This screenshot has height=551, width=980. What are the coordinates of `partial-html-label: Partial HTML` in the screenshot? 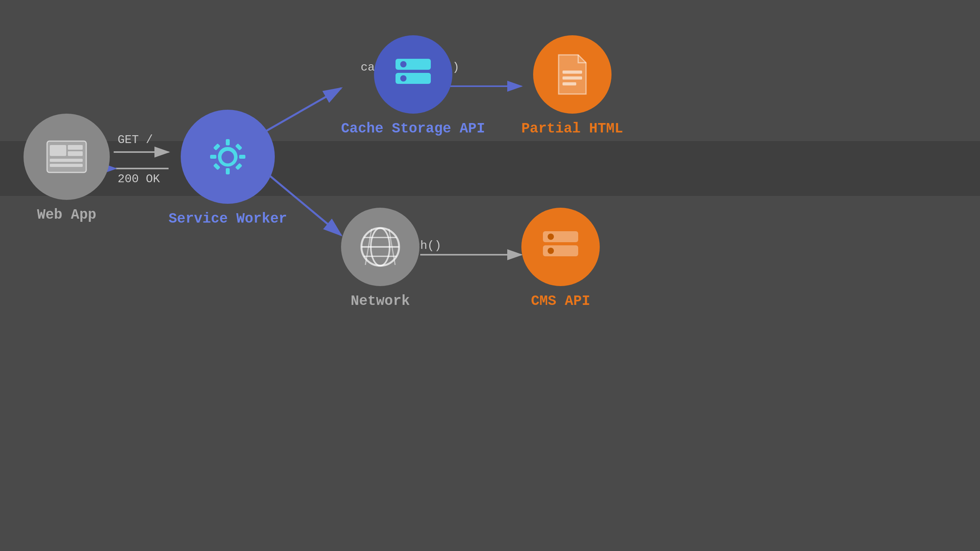 It's located at (572, 129).